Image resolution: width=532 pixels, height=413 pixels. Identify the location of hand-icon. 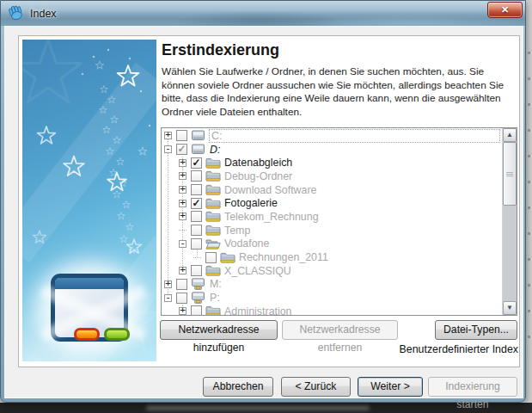
(17, 12).